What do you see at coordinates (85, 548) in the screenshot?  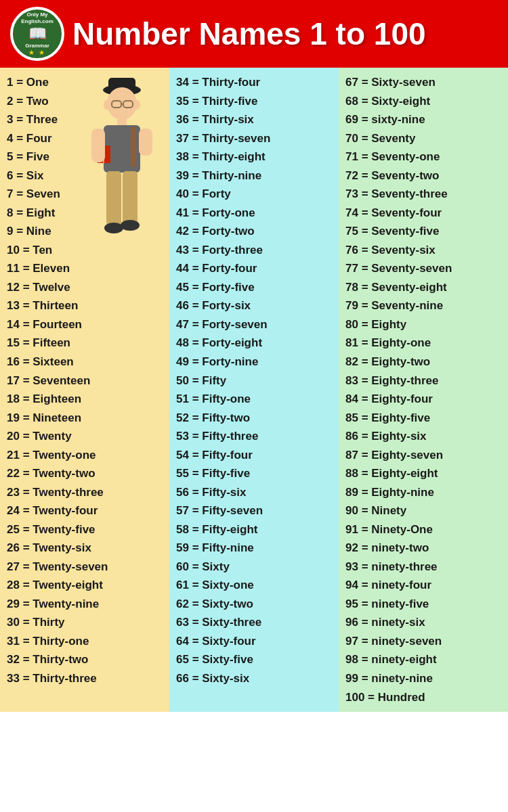 I see `list-item: 26 = Twenty-six` at bounding box center [85, 548].